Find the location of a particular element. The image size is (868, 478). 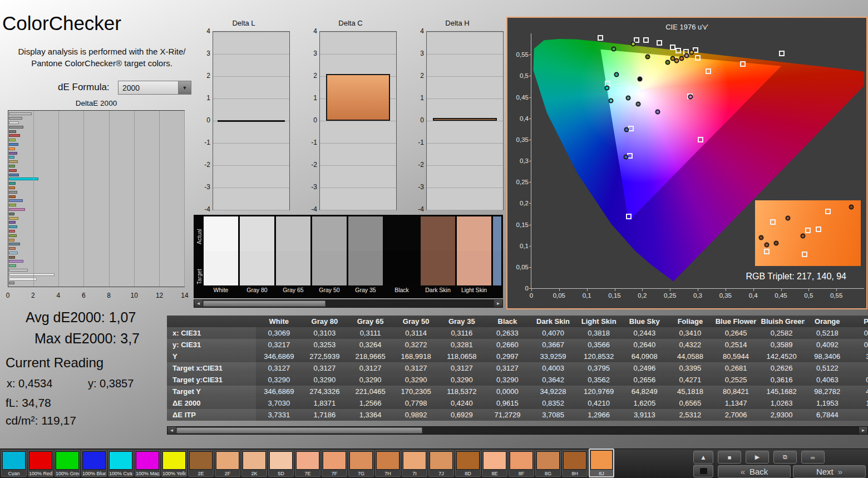

patch-button-100-blue: 100% Blue is located at coordinates (94, 464).